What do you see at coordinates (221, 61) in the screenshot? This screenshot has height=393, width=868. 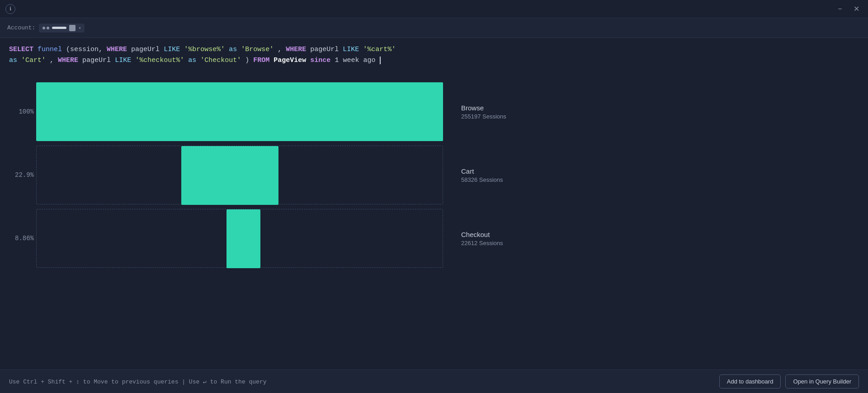 I see `str-checkout: 'Checkout'` at bounding box center [221, 61].